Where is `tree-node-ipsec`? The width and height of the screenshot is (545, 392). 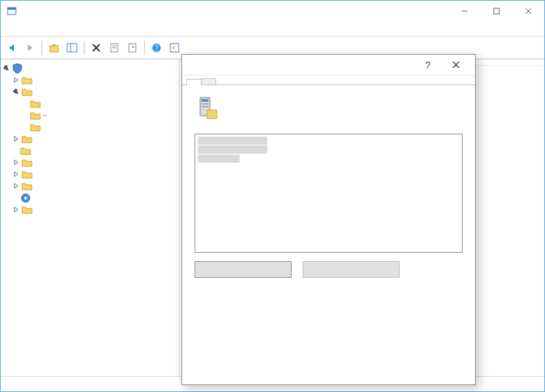 tree-node-ipsec is located at coordinates (35, 198).